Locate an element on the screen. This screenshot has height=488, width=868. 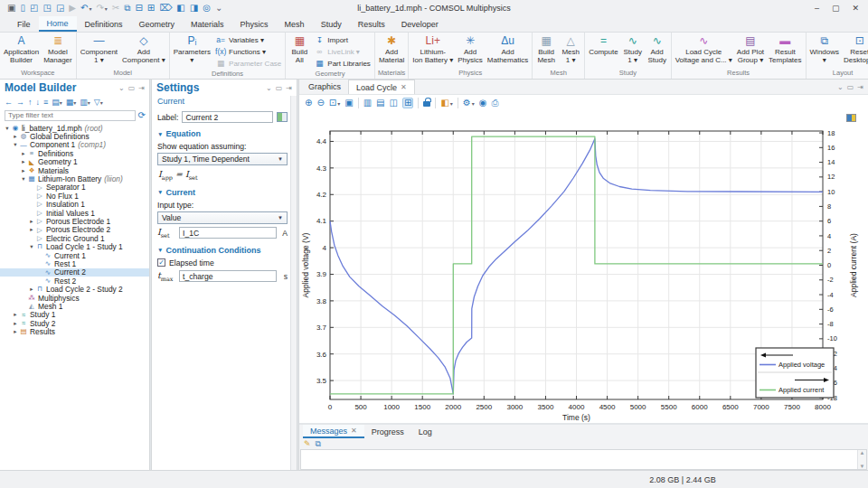
ribbon-button-build-mesh: ▦BuildMesh is located at coordinates (546, 51).